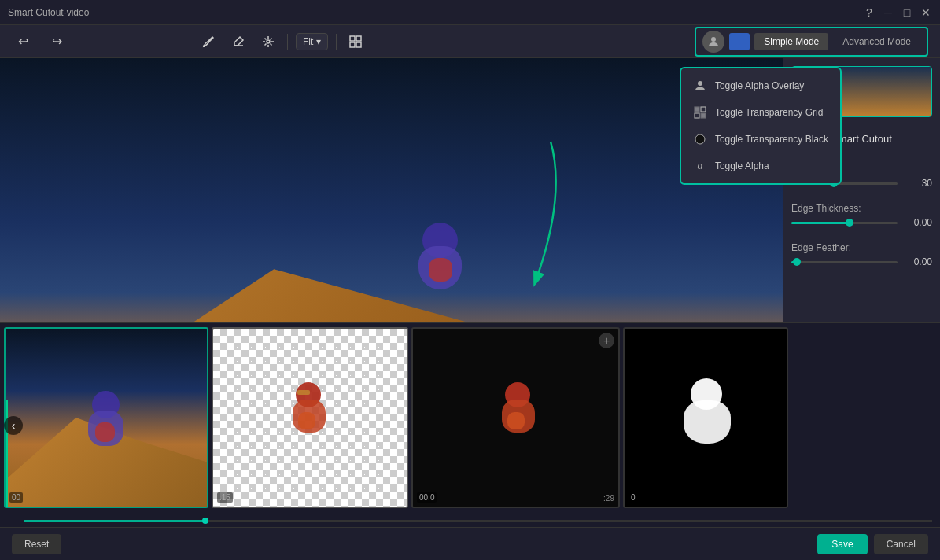 The height and width of the screenshot is (560, 940). I want to click on fit-label: Fit, so click(308, 42).